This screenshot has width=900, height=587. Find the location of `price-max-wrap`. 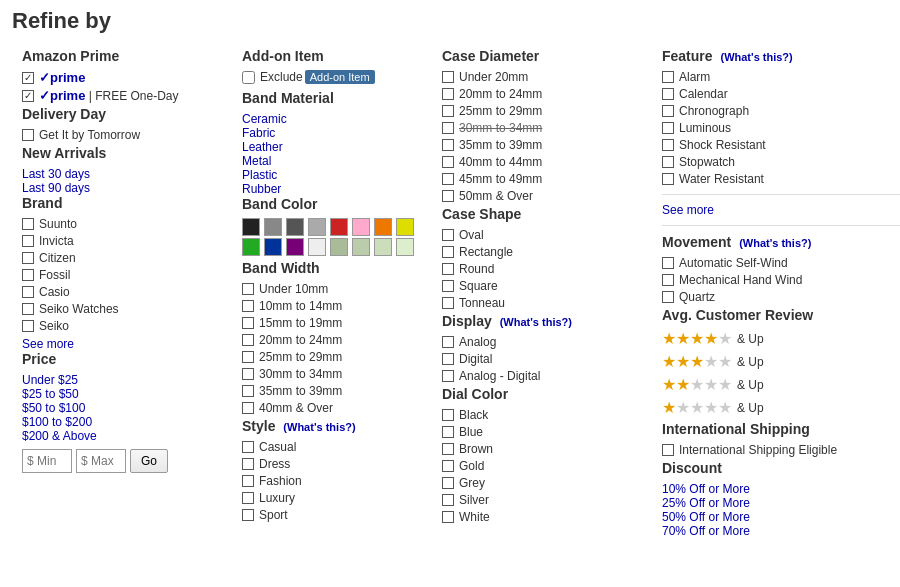

price-max-wrap is located at coordinates (101, 461).